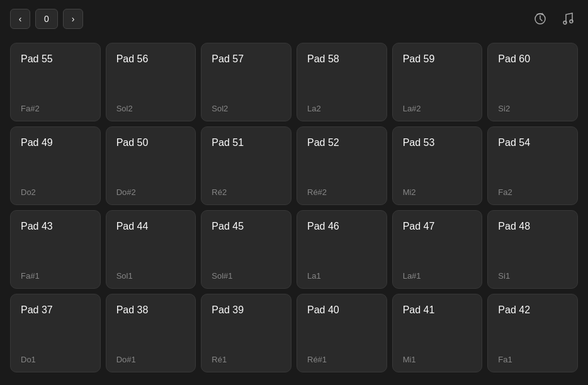 This screenshot has height=385, width=588. I want to click on pad-note: Do#2, so click(151, 192).